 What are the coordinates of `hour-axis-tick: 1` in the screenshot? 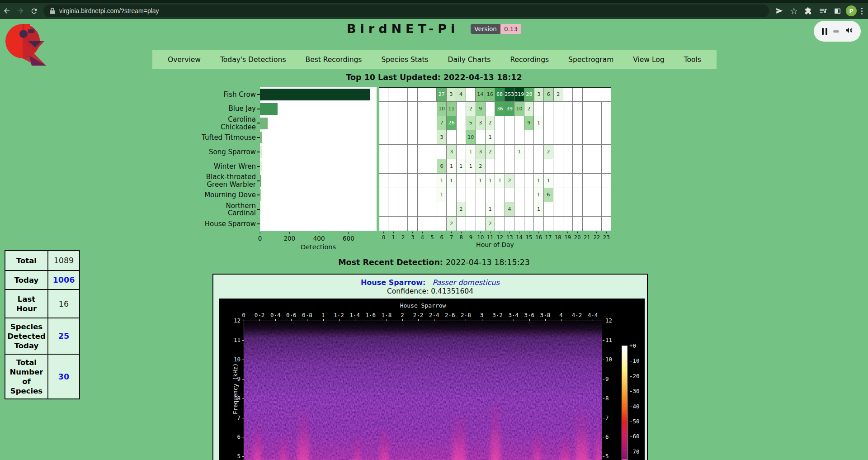 It's located at (393, 236).